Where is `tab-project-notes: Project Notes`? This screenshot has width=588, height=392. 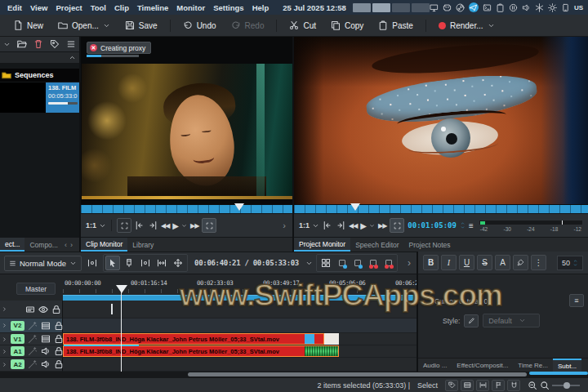 tab-project-notes: Project Notes is located at coordinates (430, 245).